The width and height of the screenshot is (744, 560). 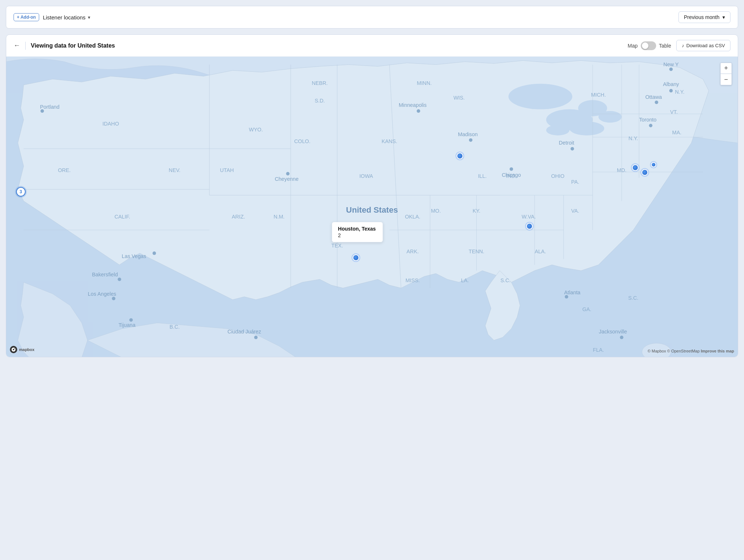 I want to click on chicago-pin, so click(x=460, y=156).